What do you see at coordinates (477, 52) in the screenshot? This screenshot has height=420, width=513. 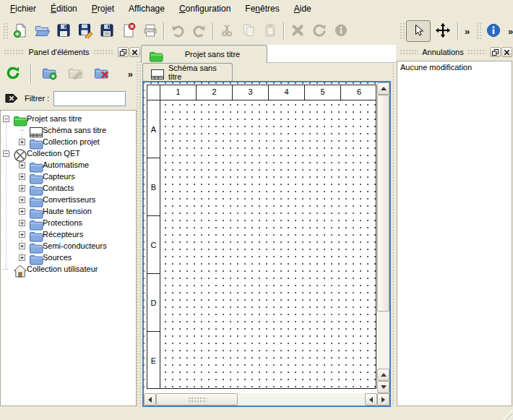 I see `dock-grip` at bounding box center [477, 52].